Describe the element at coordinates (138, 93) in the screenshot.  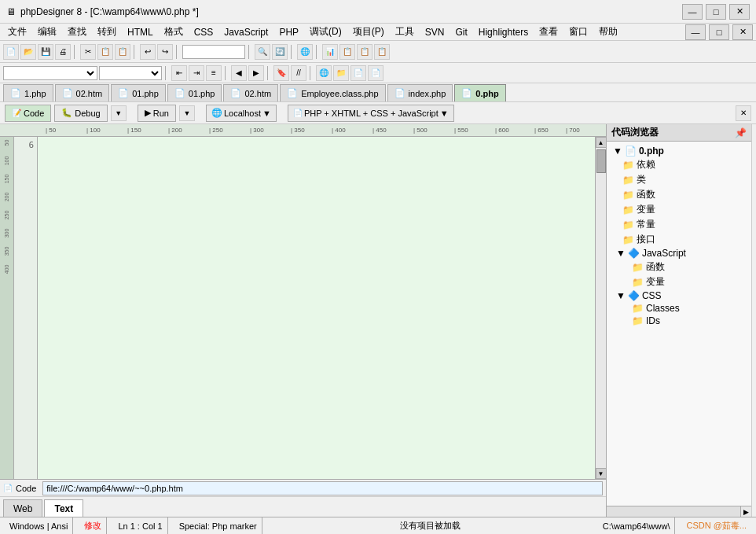
I see `tab-01php-1: 📄 01.php` at that location.